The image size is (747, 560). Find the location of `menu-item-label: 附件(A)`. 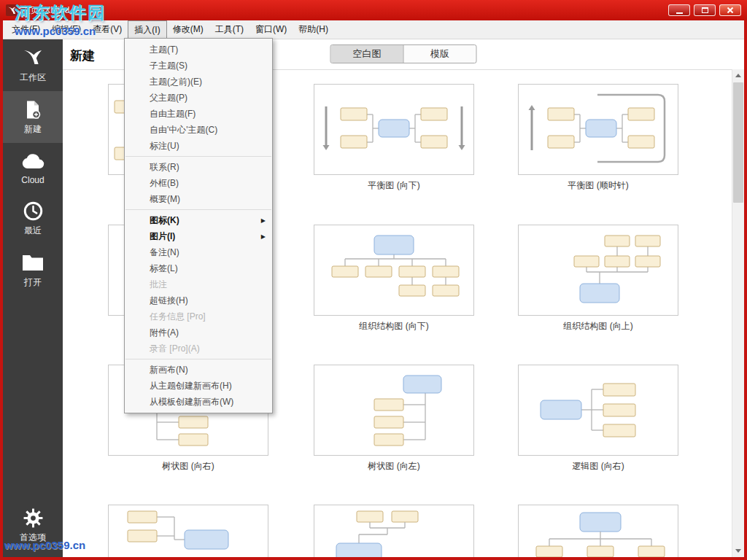

menu-item-label: 附件(A) is located at coordinates (164, 332).